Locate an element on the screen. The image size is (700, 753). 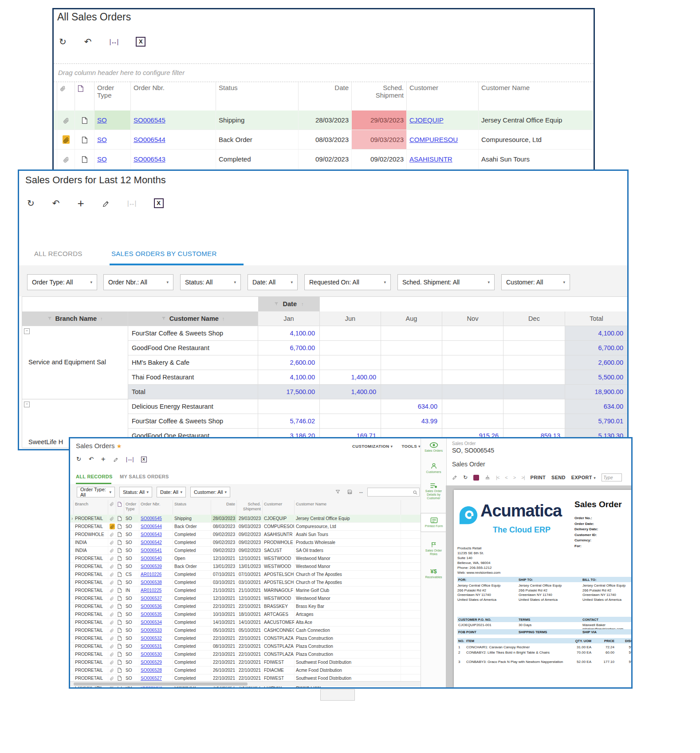
grid-row: PRODRETAILSOSO006539Back Order13/01/2023… is located at coordinates (245, 567).